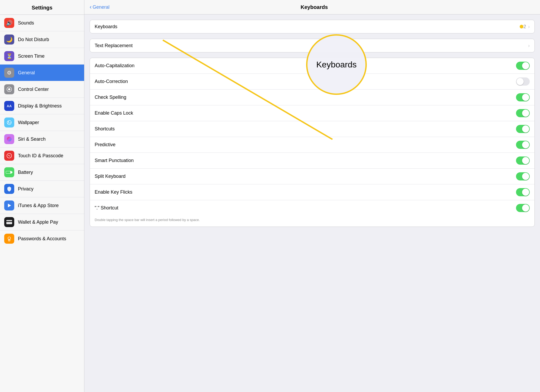  I want to click on sidebar-item-battery: Battery, so click(42, 172).